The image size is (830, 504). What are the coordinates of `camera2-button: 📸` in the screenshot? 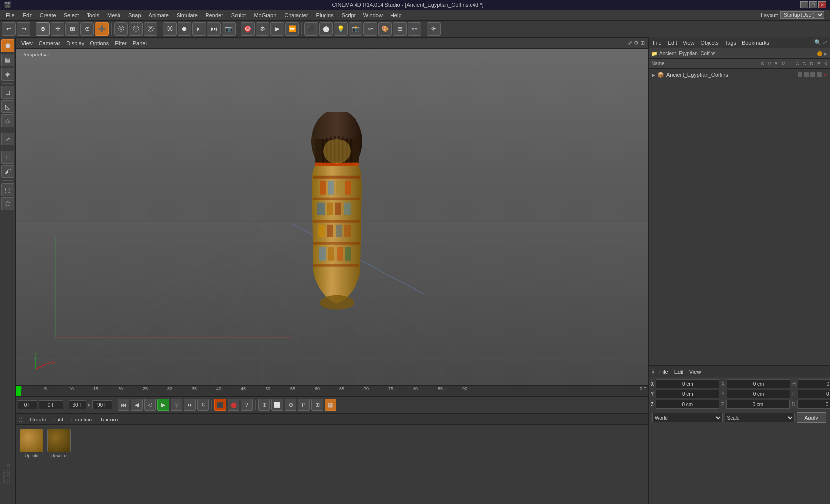 It's located at (356, 29).